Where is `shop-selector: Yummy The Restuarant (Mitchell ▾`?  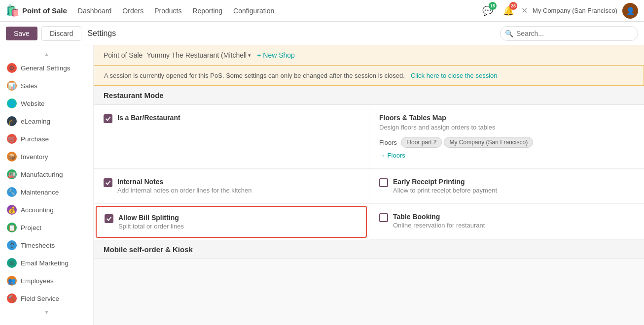
shop-selector: Yummy The Restuarant (Mitchell ▾ is located at coordinates (199, 55).